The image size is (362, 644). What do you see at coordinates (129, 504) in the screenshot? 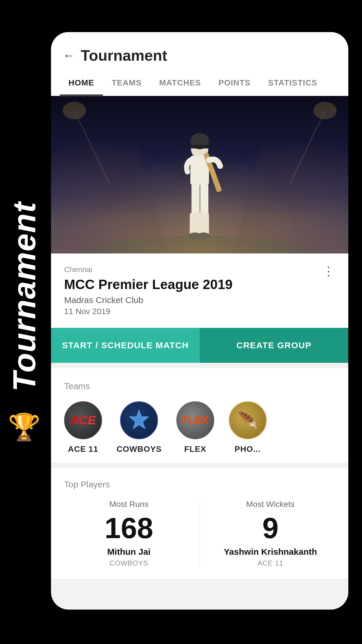
I see `most-runs-label: Most Runs` at bounding box center [129, 504].